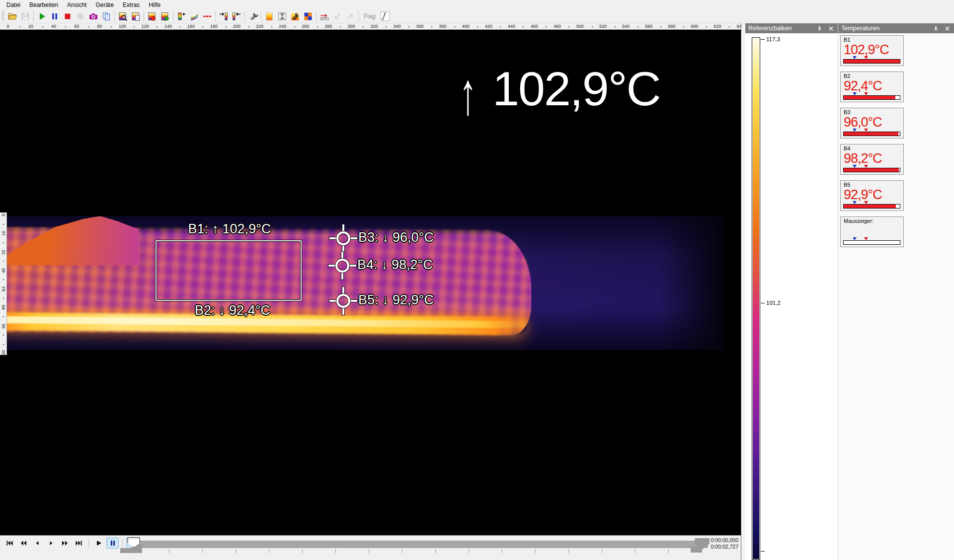 This screenshot has width=954, height=560. I want to click on temperature-box-b4: B498,2°C, so click(872, 159).